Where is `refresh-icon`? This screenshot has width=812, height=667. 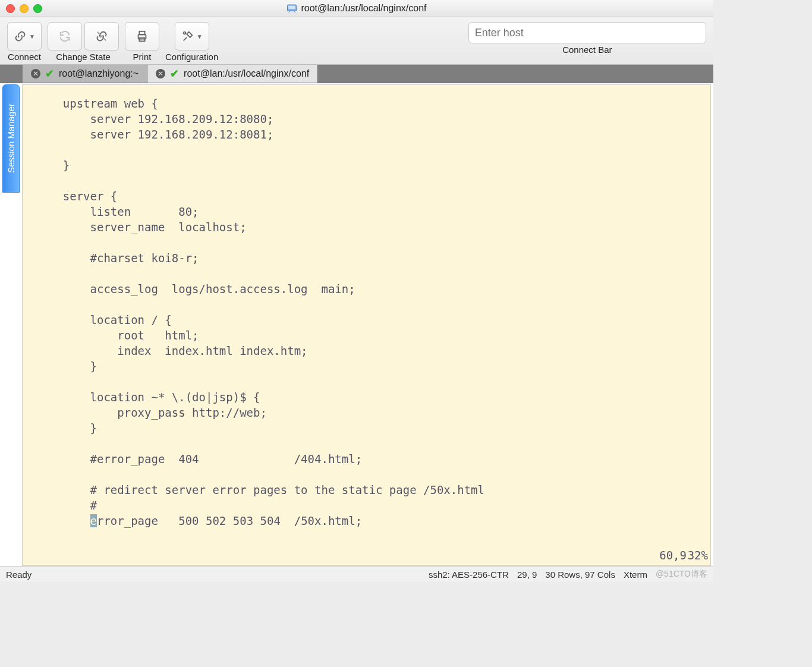 refresh-icon is located at coordinates (65, 36).